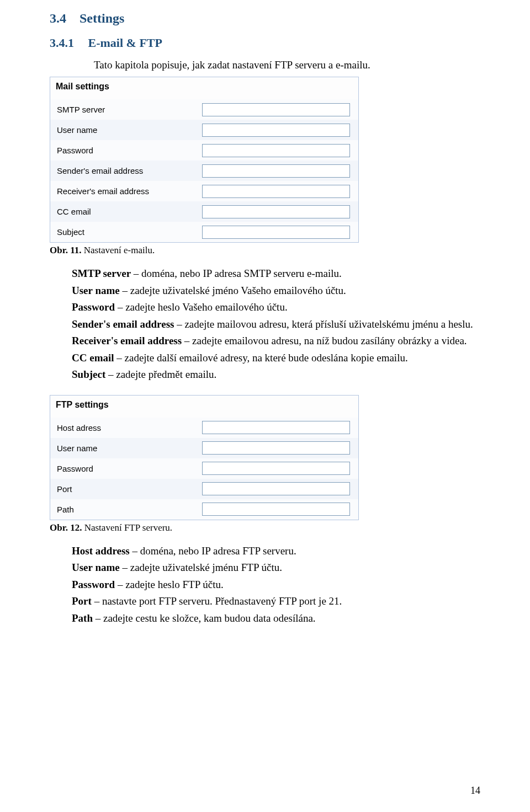 This screenshot has height=812, width=530. I want to click on input-cc, so click(276, 212).